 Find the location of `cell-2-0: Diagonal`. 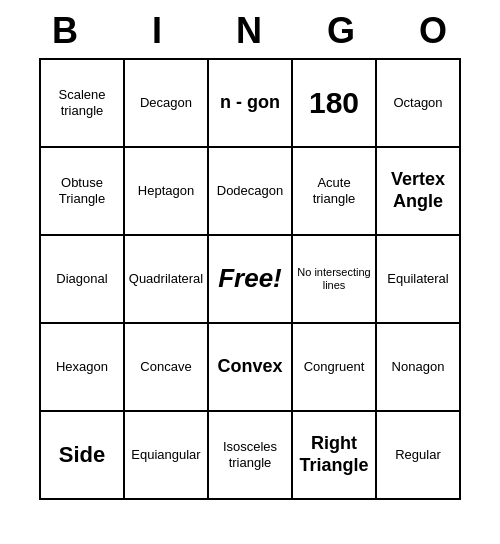

cell-2-0: Diagonal is located at coordinates (83, 280).